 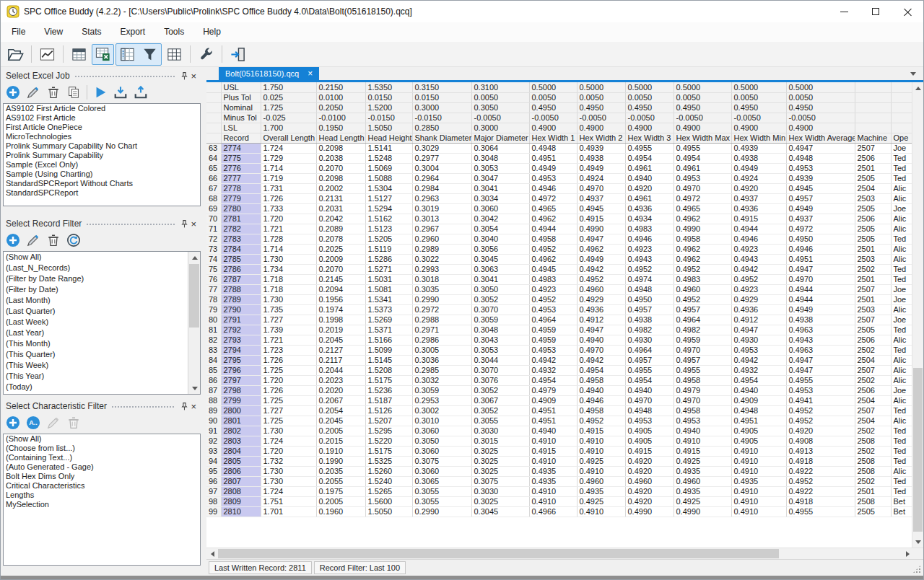 What do you see at coordinates (102, 268) in the screenshot?
I see `list-item: (Last_N_Records)` at bounding box center [102, 268].